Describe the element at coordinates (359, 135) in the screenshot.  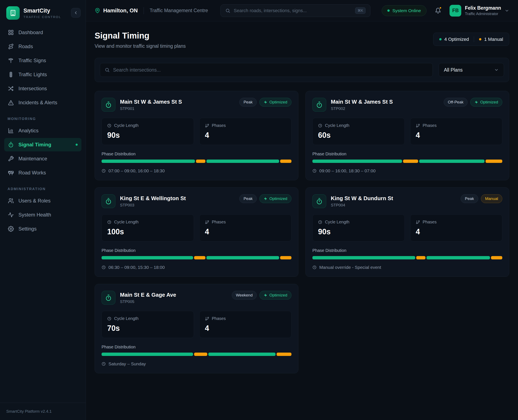
I see `cycle-length-value: 60s` at that location.